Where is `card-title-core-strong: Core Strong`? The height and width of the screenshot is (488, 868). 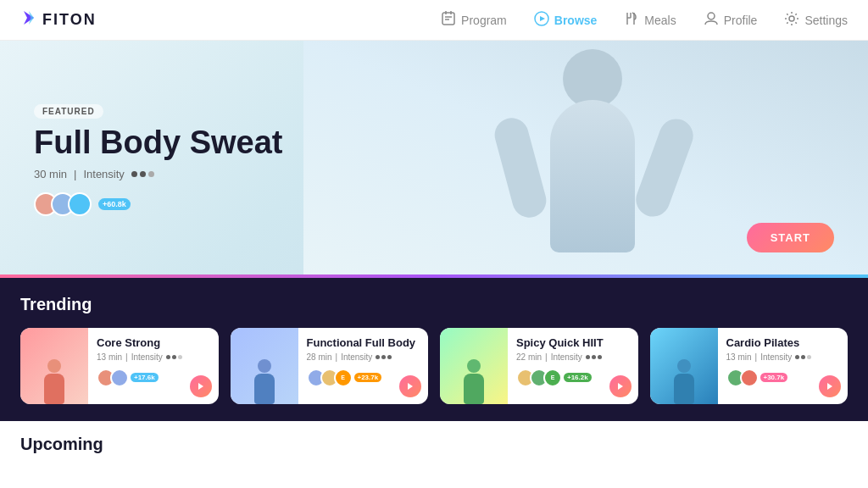 card-title-core-strong: Core Strong is located at coordinates (153, 343).